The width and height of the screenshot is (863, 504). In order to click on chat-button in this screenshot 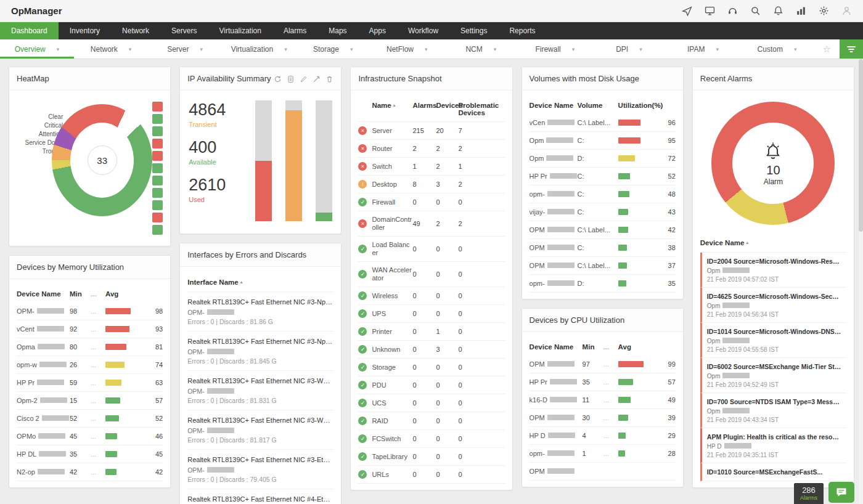, I will do `click(841, 492)`.